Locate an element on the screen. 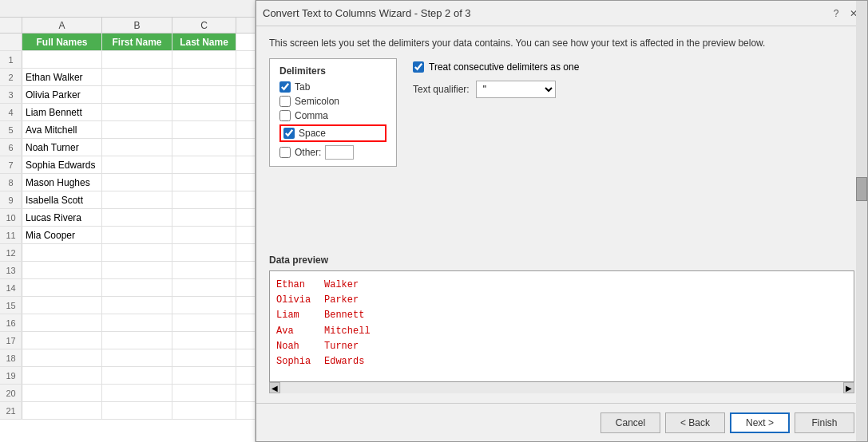  col-header-c: C is located at coordinates (204, 26).